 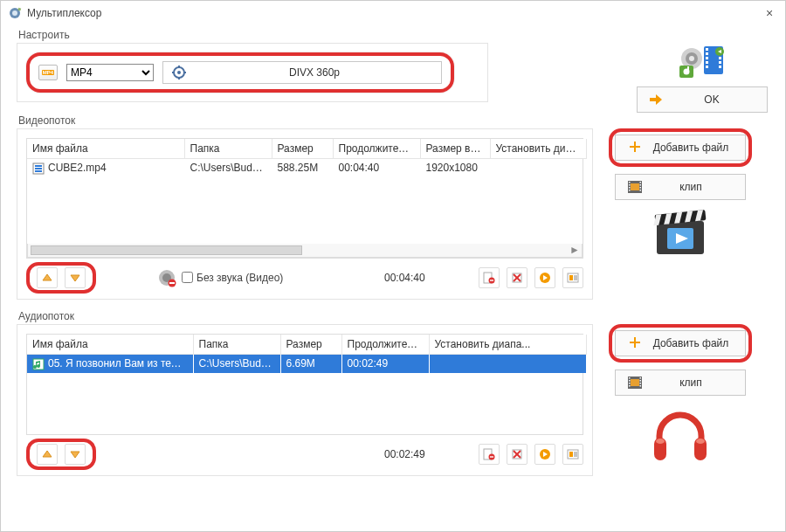 What do you see at coordinates (394, 35) in the screenshot?
I see `configure-label: Настроить` at bounding box center [394, 35].